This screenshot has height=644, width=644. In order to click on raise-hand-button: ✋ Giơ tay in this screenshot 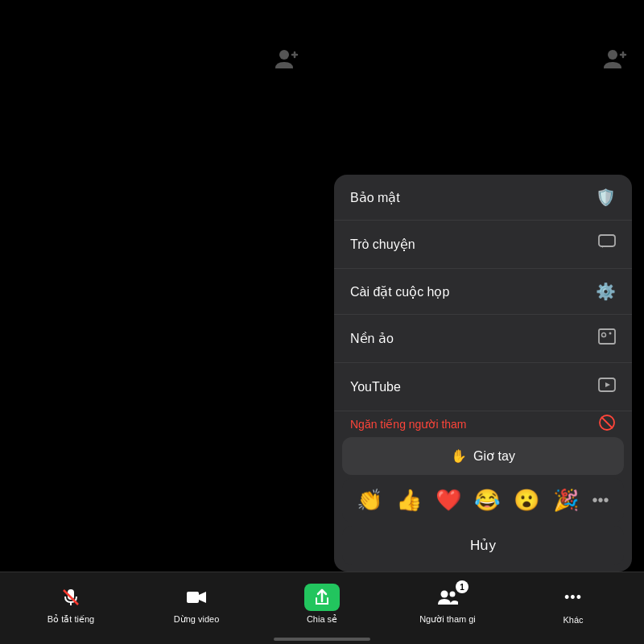, I will do `click(483, 456)`.